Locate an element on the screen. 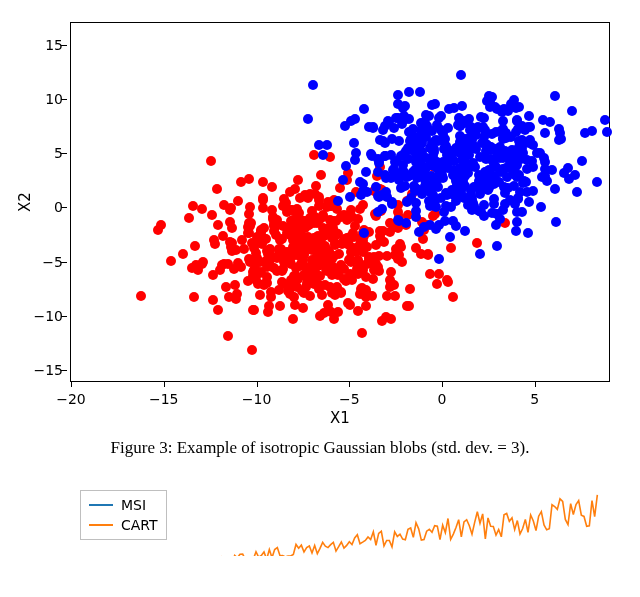 Image resolution: width=640 pixels, height=597 pixels. x-axis-label: X1 is located at coordinates (340, 418).